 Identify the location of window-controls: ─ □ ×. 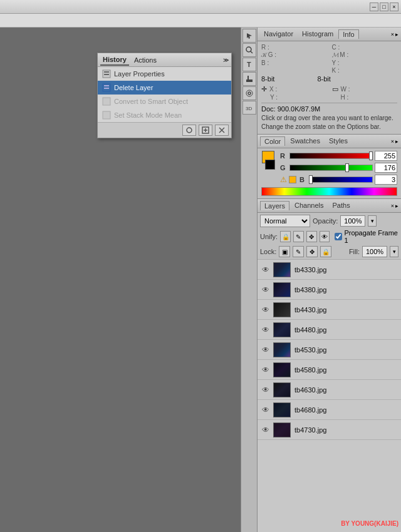
(384, 7).